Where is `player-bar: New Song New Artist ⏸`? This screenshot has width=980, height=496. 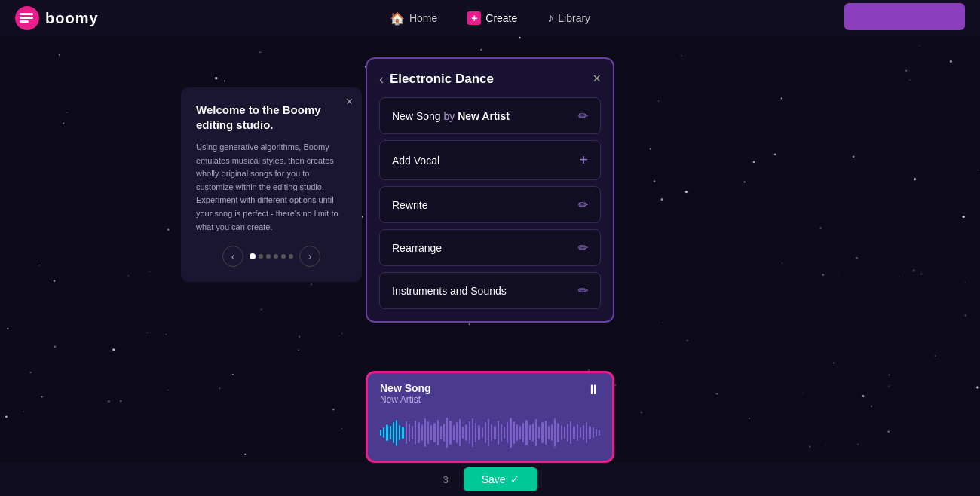 player-bar: New Song New Artist ⏸ is located at coordinates (490, 417).